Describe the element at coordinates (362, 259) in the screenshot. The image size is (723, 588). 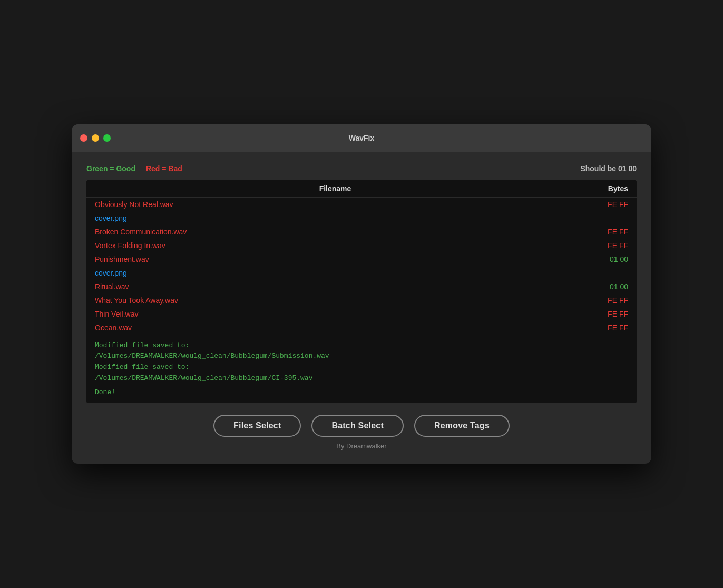
I see `table-row: Punishment.wav01 00` at that location.